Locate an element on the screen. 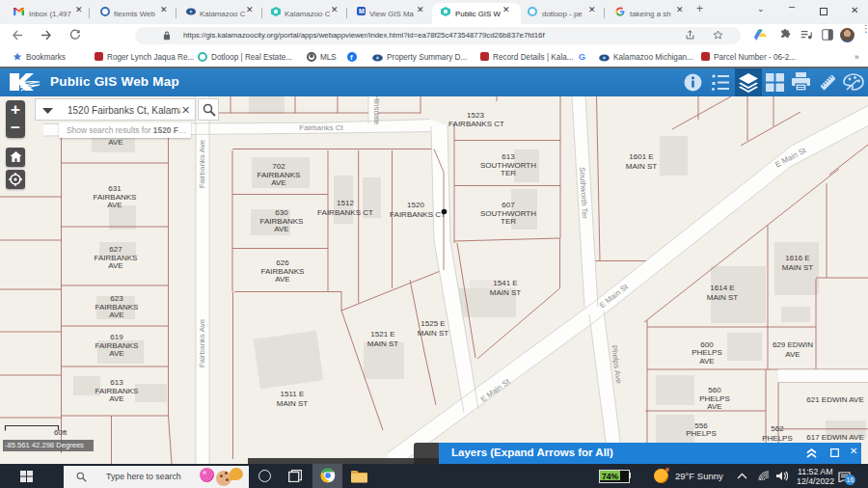 The image size is (868, 488). svg-text: 1523 is located at coordinates (475, 116).